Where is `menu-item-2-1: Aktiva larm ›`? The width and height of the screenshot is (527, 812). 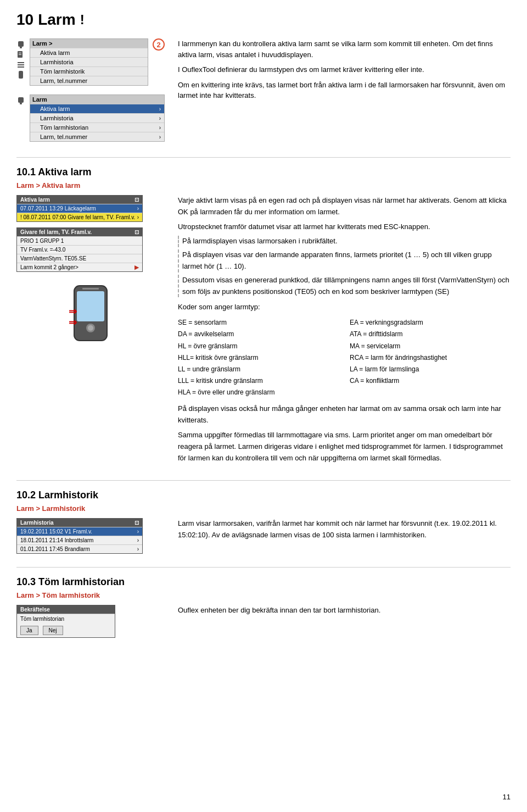 menu-item-2-1: Aktiva larm › is located at coordinates (97, 109).